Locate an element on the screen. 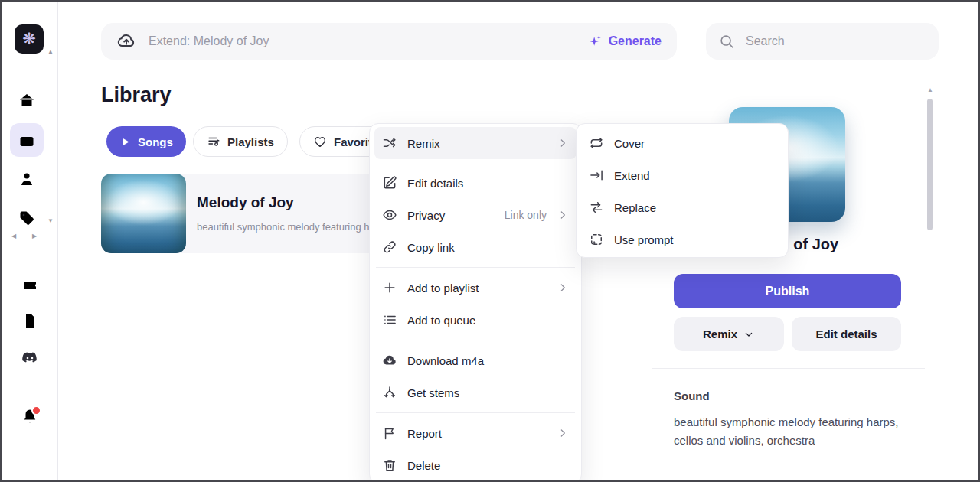  discord-icon is located at coordinates (30, 357).